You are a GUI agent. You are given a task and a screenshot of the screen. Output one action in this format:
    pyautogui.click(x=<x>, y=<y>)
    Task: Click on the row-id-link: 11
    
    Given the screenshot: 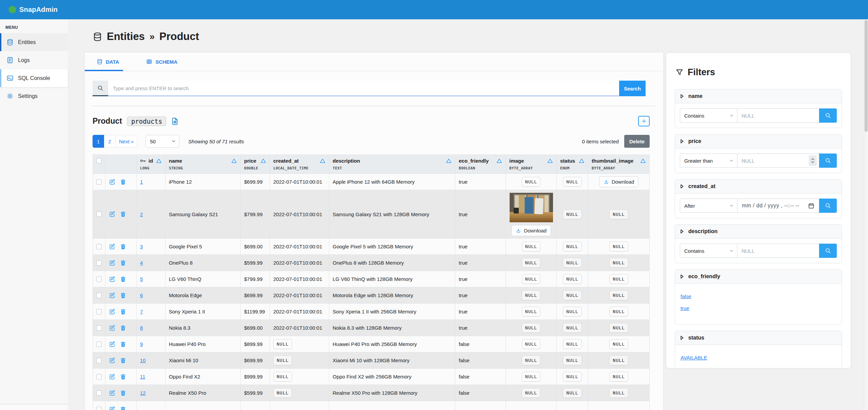 What is the action you would take?
    pyautogui.click(x=143, y=377)
    